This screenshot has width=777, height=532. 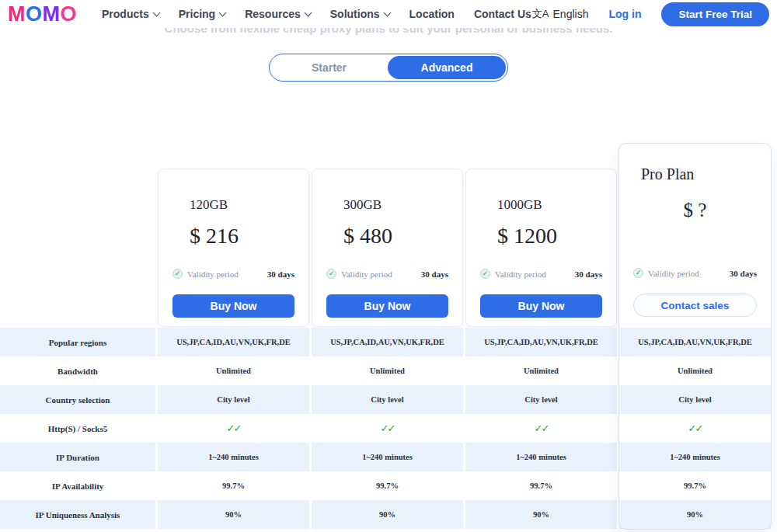 I want to click on toggle-advanced: Advanced, so click(x=447, y=68).